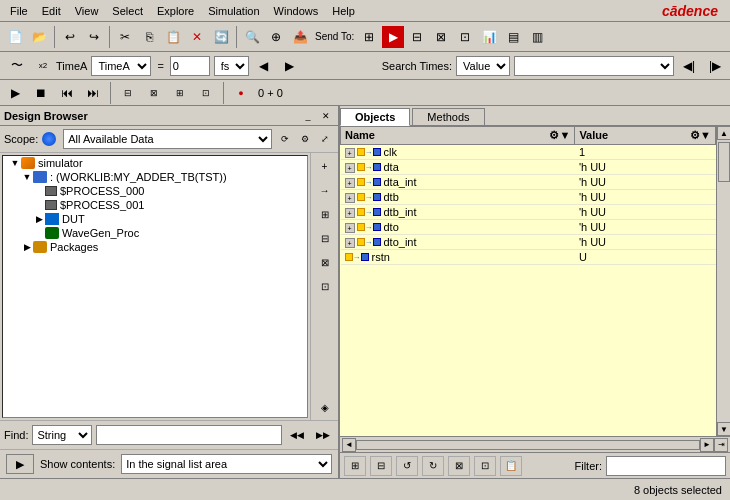 Image resolution: width=730 pixels, height=500 pixels. I want to click on snap-btn3: ⊞, so click(180, 93).